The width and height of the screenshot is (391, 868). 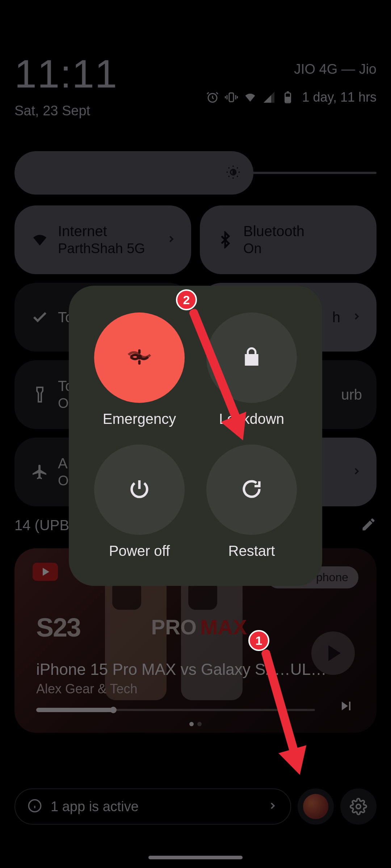 I want to click on settings-button, so click(x=358, y=807).